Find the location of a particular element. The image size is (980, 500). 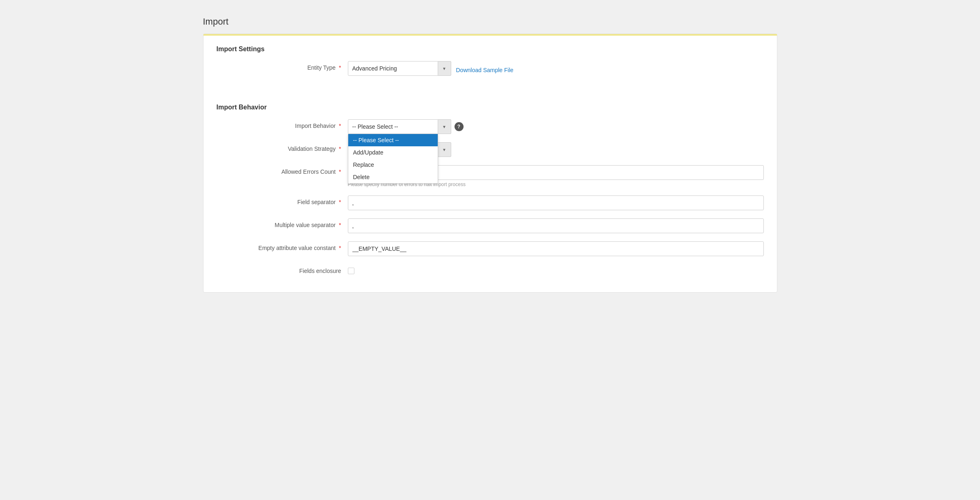

behavior-dropdown-btn: ▼ is located at coordinates (445, 127).